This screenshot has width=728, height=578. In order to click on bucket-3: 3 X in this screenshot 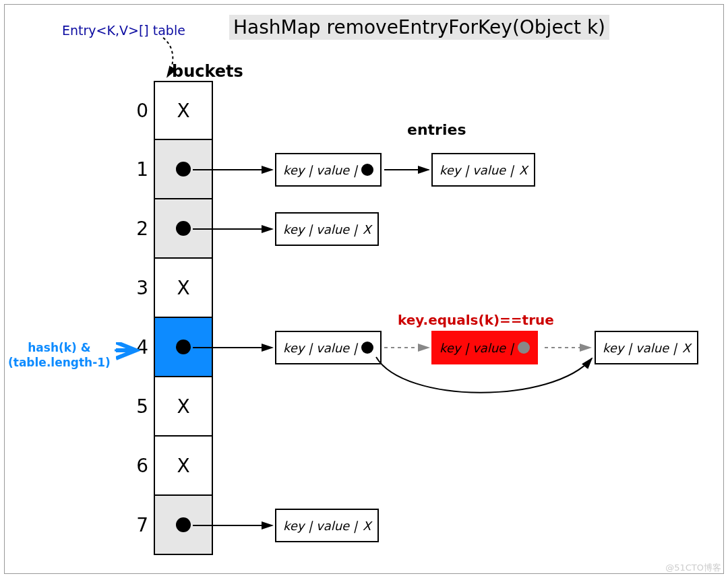, I will do `click(183, 288)`.